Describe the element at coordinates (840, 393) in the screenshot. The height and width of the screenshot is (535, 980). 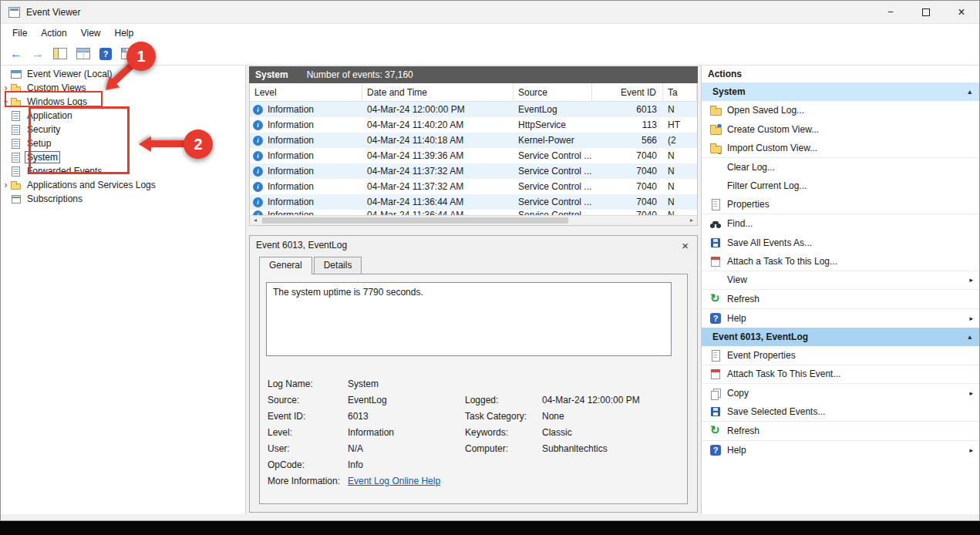
I see `action-item: Copy ▸` at that location.